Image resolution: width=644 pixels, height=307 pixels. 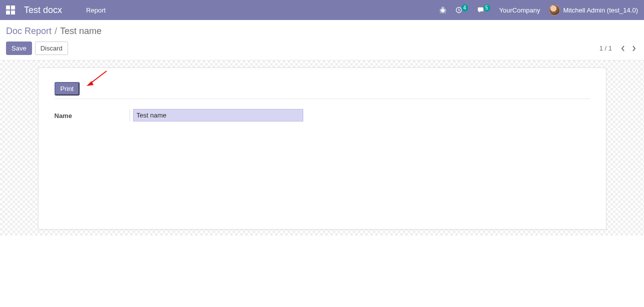 What do you see at coordinates (623, 48) in the screenshot?
I see `pager-prev-icon` at bounding box center [623, 48].